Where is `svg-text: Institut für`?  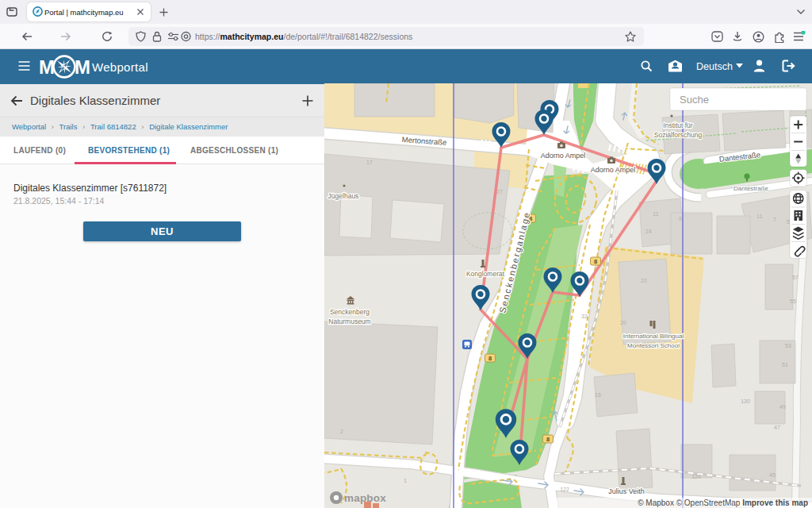 svg-text: Institut für is located at coordinates (677, 125).